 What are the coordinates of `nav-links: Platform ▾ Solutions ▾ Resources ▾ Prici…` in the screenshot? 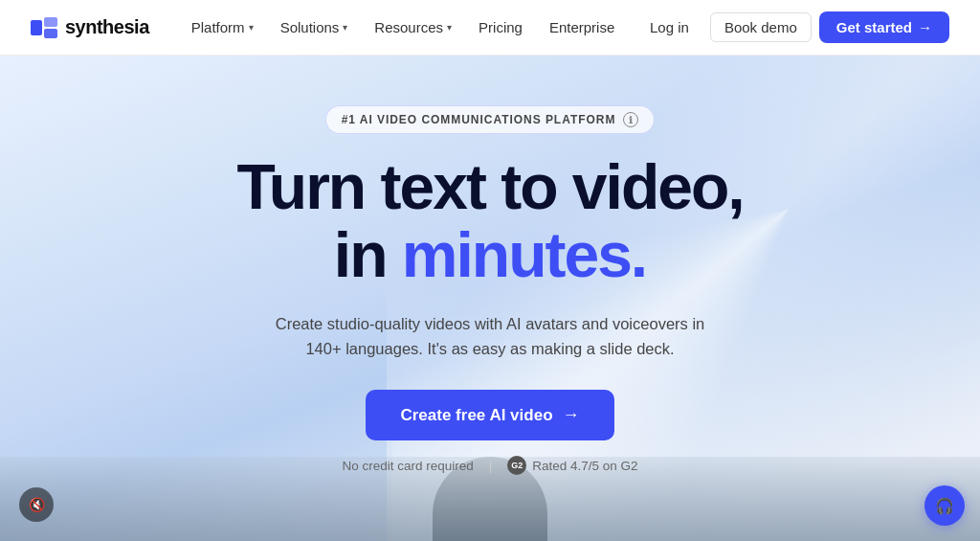 It's located at (408, 27).